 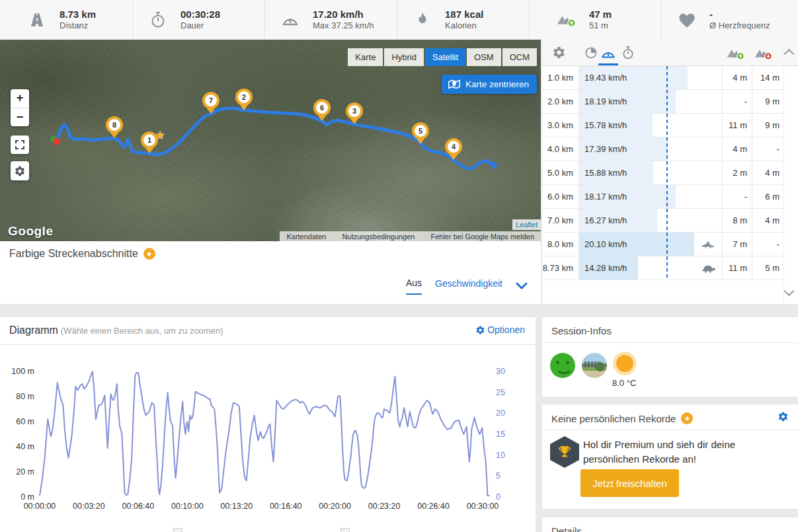 I want to click on toggle-geschwindigkeit: Geschwindigkeit, so click(x=469, y=286).